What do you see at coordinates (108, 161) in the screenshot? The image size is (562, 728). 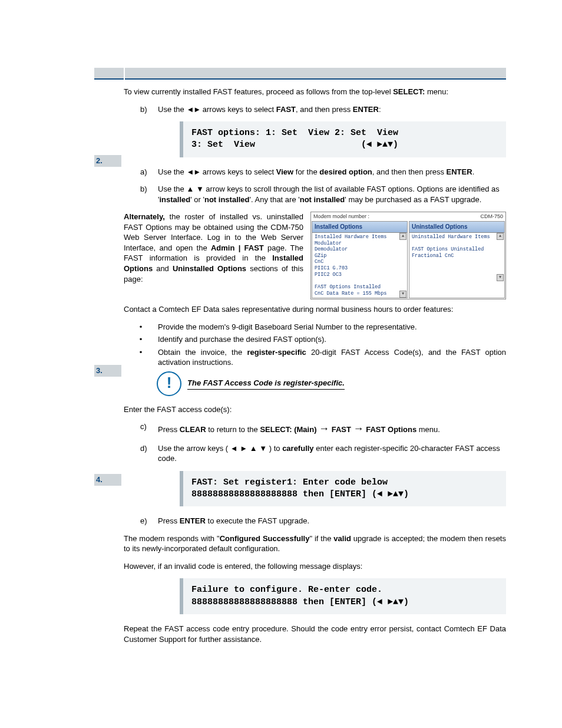 I see `step-number-2: 2.` at bounding box center [108, 161].